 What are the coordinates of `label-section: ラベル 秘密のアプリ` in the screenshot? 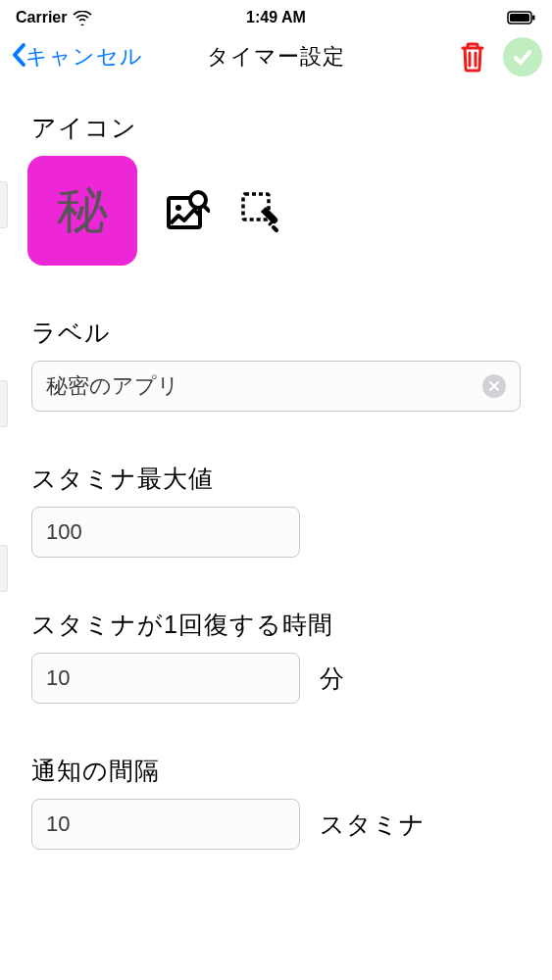 It's located at (276, 365).